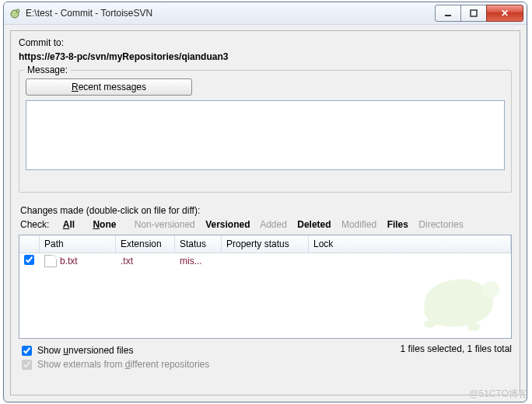 The height and width of the screenshot is (404, 532). What do you see at coordinates (398, 225) in the screenshot?
I see `filter-files: Files` at bounding box center [398, 225].